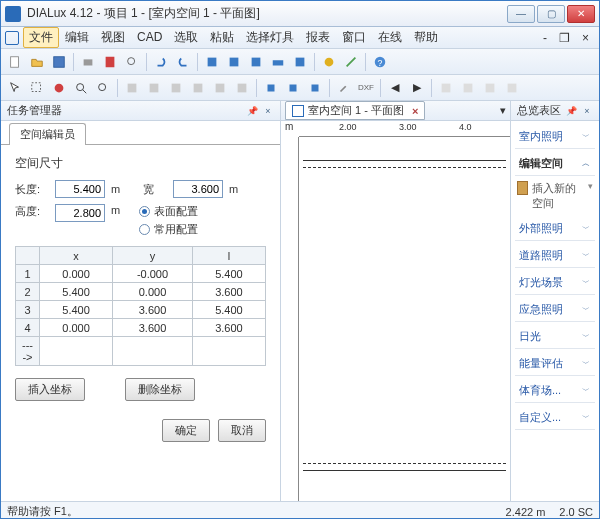  What do you see at coordinates (140, 164) in the screenshot?
I see `group-dimensions: 空间尺寸` at bounding box center [140, 164].